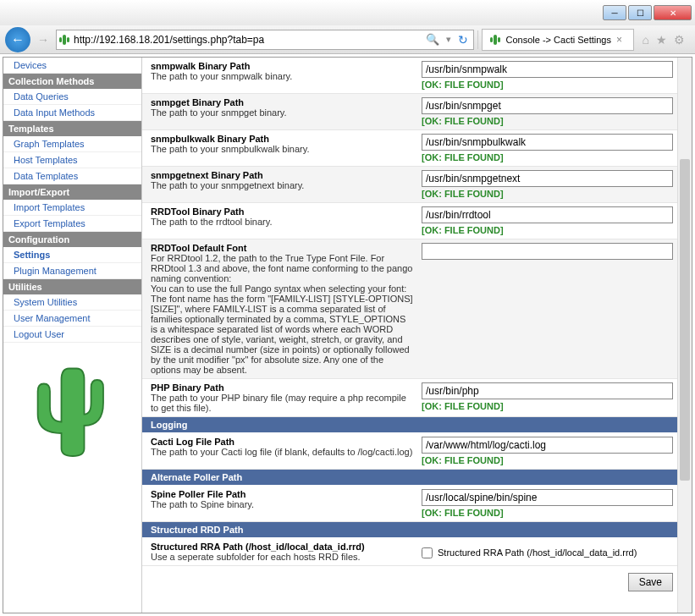  What do you see at coordinates (662, 40) in the screenshot?
I see `favorites-icon: ★` at bounding box center [662, 40].